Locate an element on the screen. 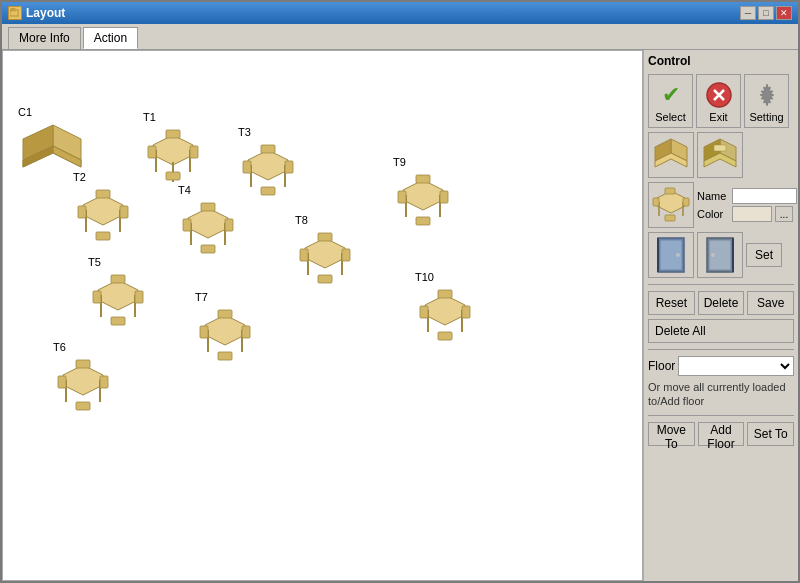 This screenshot has width=800, height=583. table-item: T2 is located at coordinates (103, 212).